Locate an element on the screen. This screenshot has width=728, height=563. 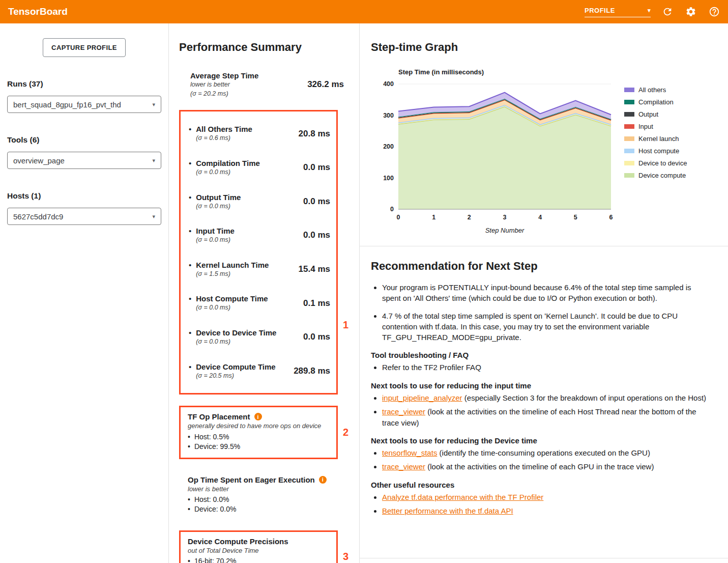
metric-value: 326.2 ms is located at coordinates (326, 85).